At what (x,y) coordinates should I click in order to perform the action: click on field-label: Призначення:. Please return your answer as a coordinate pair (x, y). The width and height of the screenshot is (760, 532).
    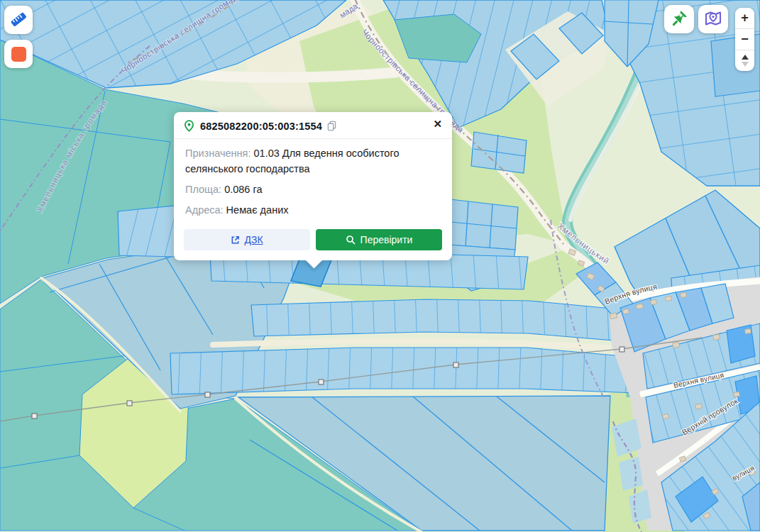
    Looking at the image, I should click on (219, 153).